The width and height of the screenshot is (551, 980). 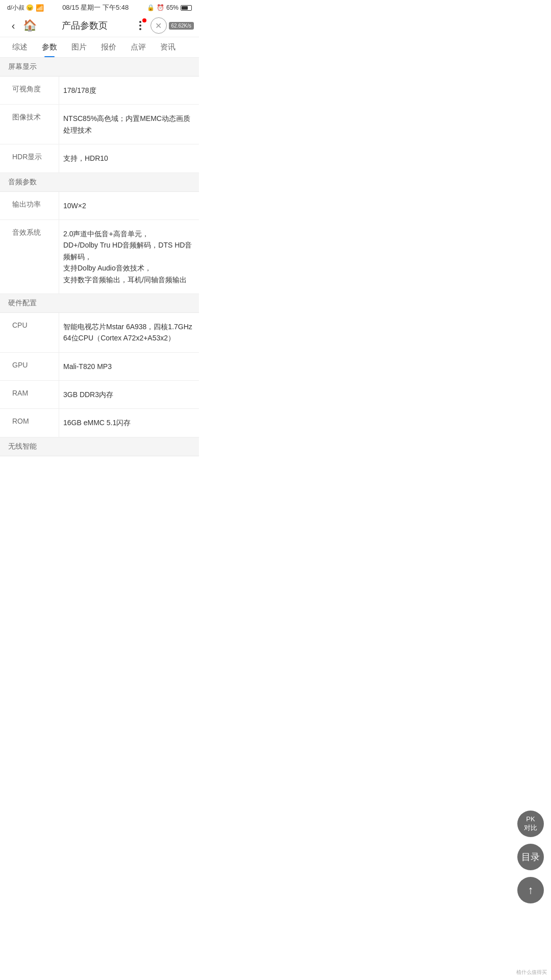 What do you see at coordinates (99, 447) in the screenshot?
I see `section-header-wireless: 无线智能` at bounding box center [99, 447].